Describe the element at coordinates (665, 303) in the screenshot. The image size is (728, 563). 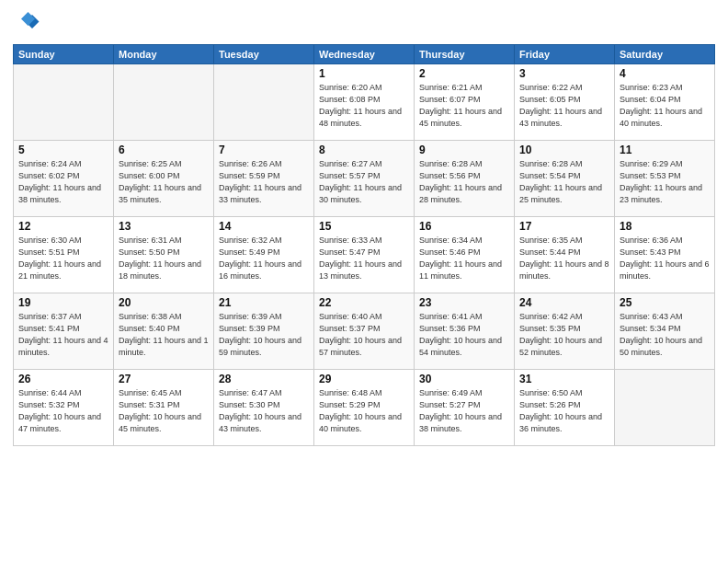
I see `day-number: 25` at that location.